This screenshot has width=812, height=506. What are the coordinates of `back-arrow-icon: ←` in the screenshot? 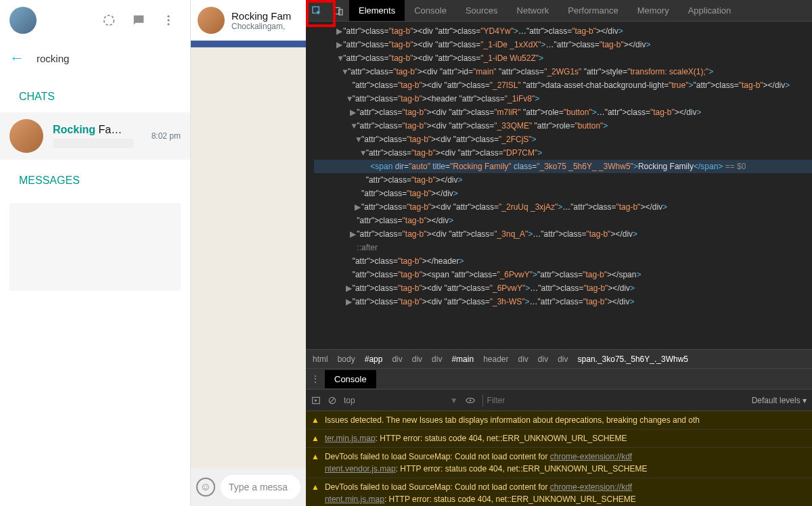 It's located at (17, 58).